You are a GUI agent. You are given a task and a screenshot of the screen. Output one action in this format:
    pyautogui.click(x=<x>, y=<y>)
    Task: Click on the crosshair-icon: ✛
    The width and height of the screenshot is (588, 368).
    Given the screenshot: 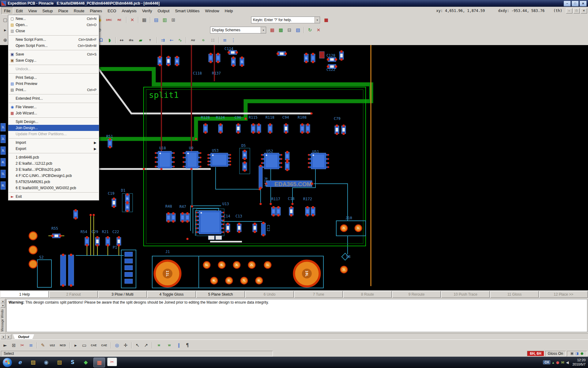 What is the action you would take?
    pyautogui.click(x=126, y=345)
    